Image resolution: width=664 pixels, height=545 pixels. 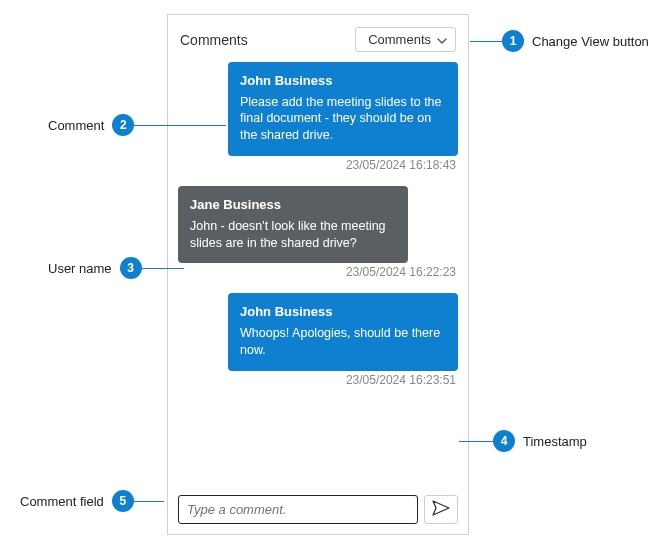 I want to click on comment-bubble: Jane Business John - doesn't look like t…, so click(x=293, y=224).